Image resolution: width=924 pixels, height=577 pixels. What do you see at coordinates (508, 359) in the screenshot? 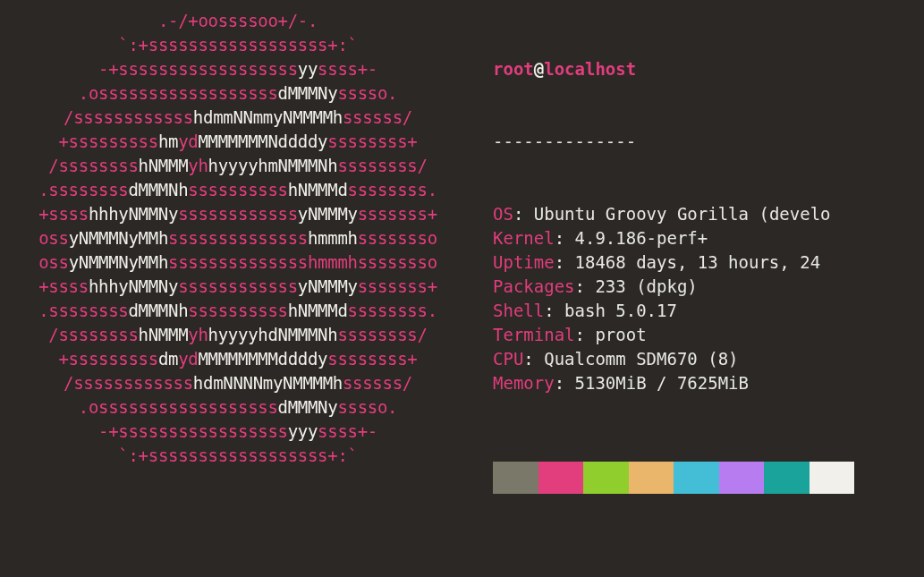
I see `info-label: CPU` at bounding box center [508, 359].